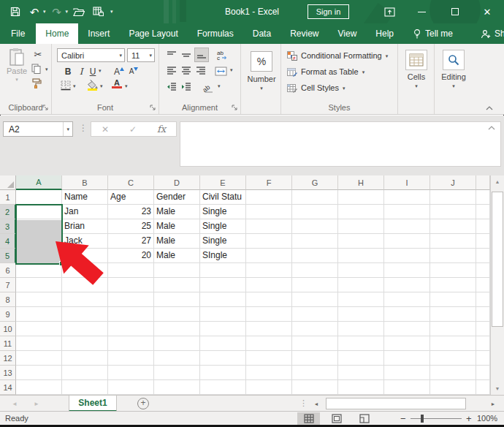 The height and width of the screenshot is (427, 504). I want to click on font-color-dropdown-icon: ▾, so click(126, 86).